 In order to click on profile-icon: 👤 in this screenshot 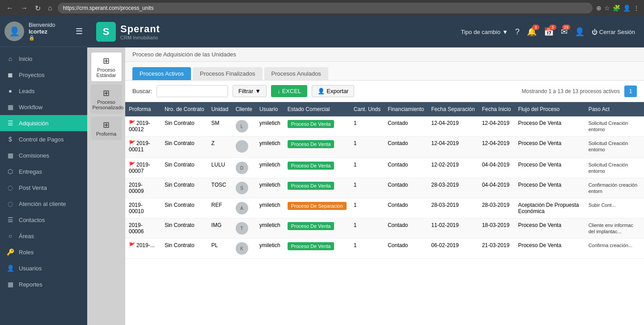, I will do `click(627, 8)`.